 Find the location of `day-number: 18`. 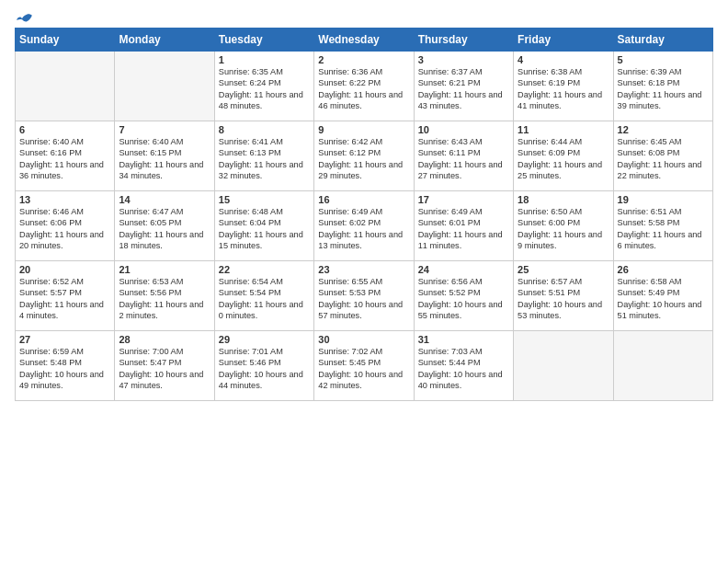

day-number: 18 is located at coordinates (563, 200).